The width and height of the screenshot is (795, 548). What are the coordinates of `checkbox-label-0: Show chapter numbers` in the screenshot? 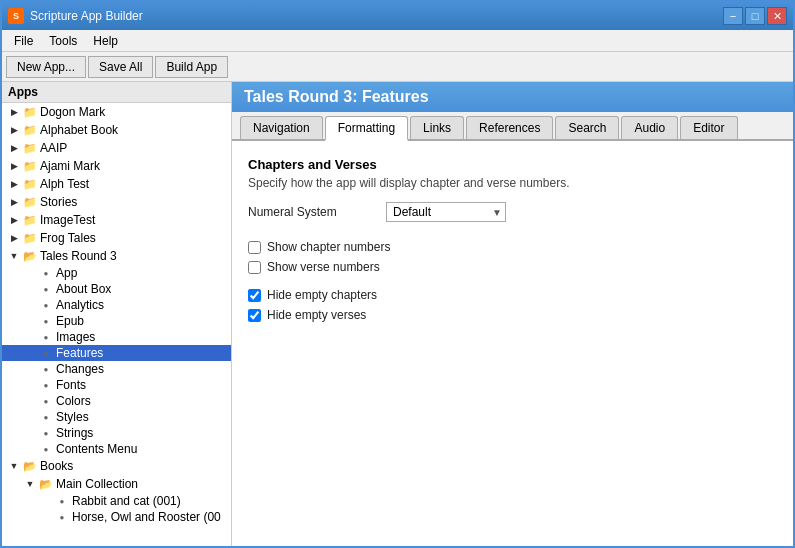 It's located at (328, 247).